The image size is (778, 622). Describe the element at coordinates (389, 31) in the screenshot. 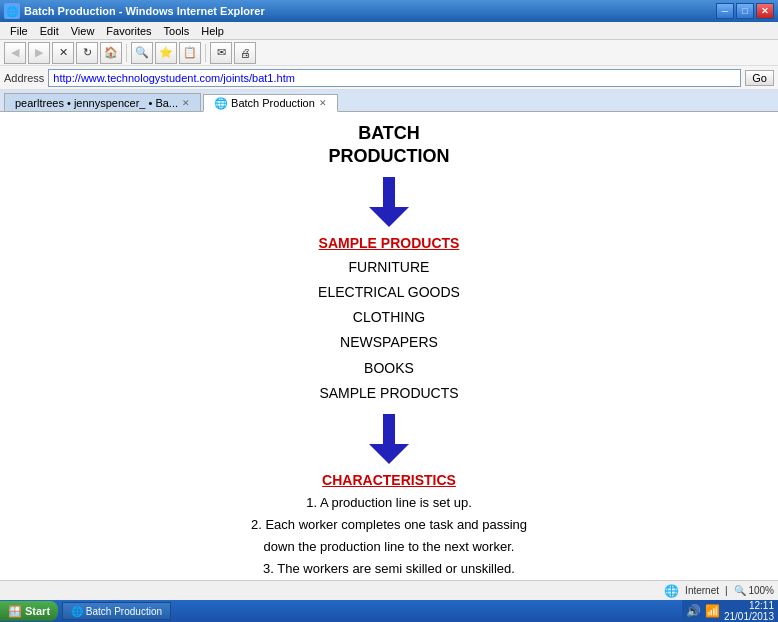

I see `menu-bar: File Edit View Favorites Tools Help` at that location.